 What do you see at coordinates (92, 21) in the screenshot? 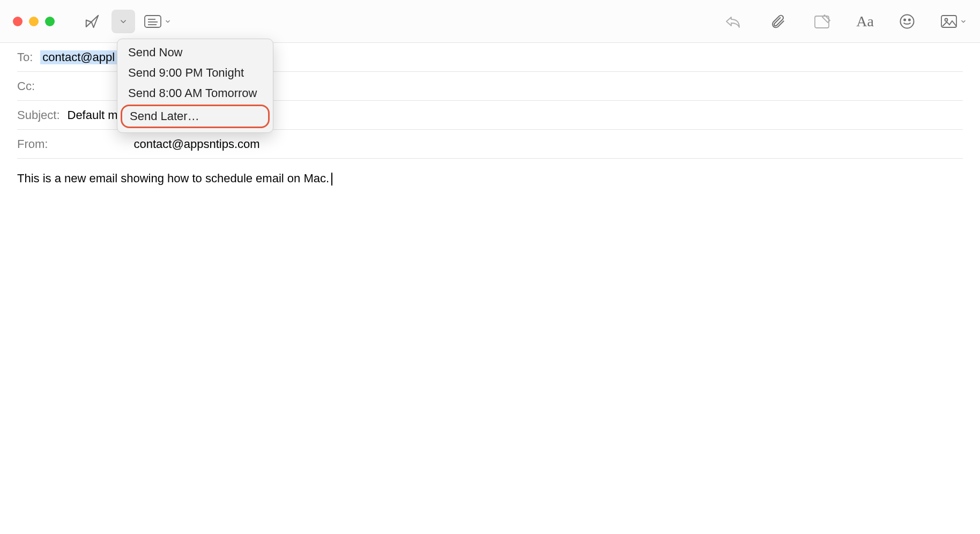
I see `send-button` at bounding box center [92, 21].